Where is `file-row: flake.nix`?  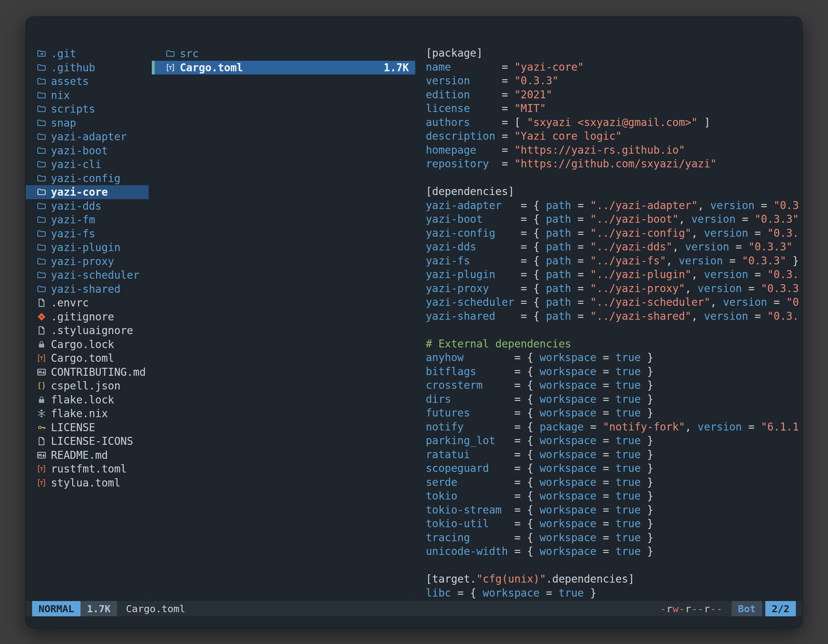 file-row: flake.nix is located at coordinates (87, 414).